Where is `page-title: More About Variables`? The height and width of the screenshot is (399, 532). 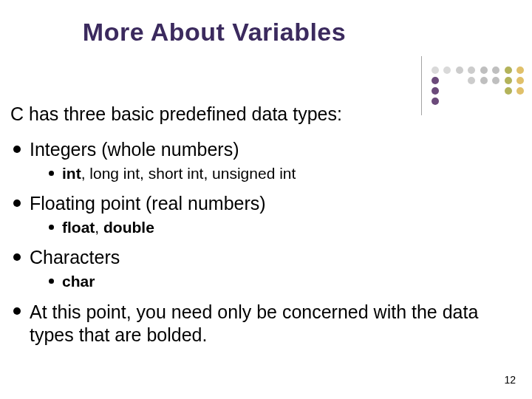 page-title: More About Variables is located at coordinates (214, 33).